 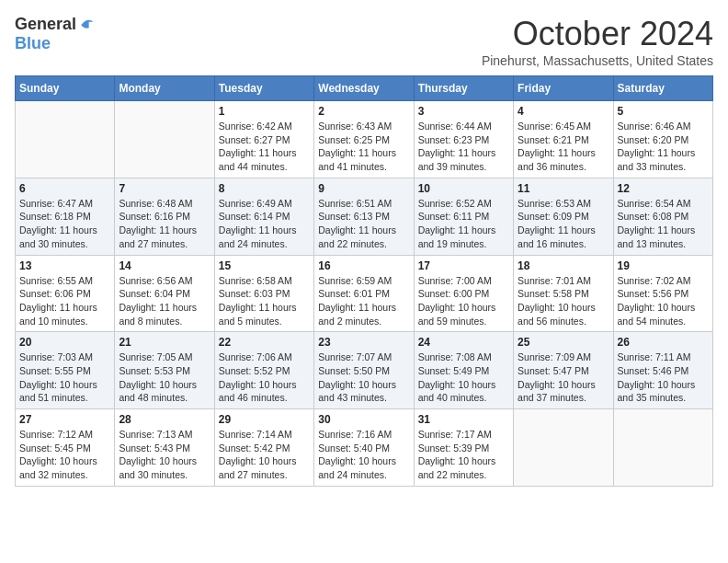 What do you see at coordinates (364, 448) in the screenshot?
I see `calendar-week-row: 27Sunrise: 7:12 AM Sunset: 5:45 PM Dayli…` at bounding box center [364, 448].